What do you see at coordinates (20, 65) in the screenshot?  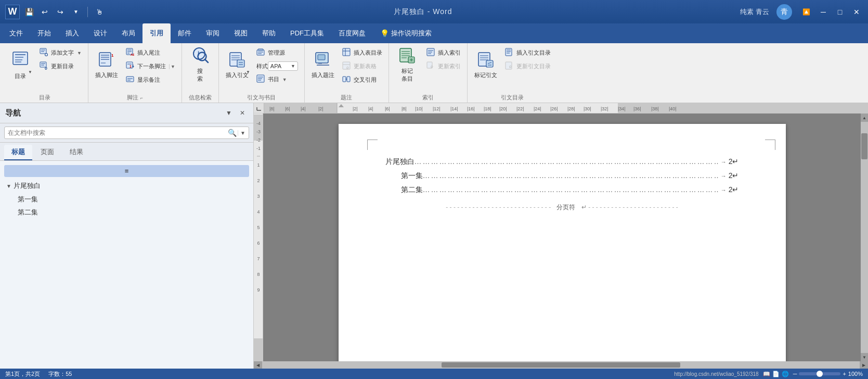 I see `toc-button: 目录 ▼` at bounding box center [20, 65].